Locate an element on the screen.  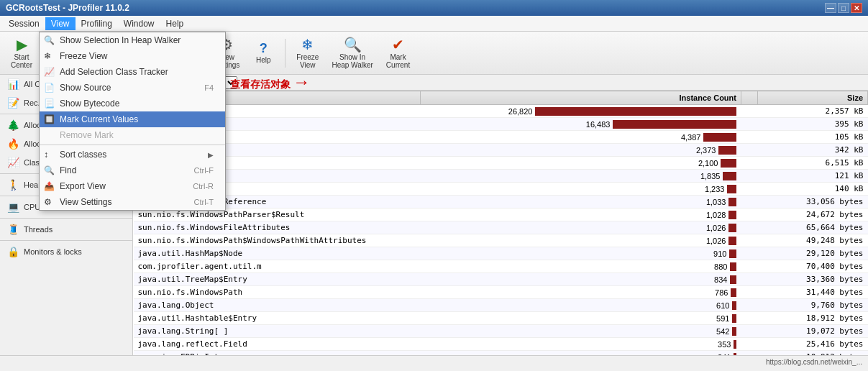
col-sort-arrow is located at coordinates (749, 98).